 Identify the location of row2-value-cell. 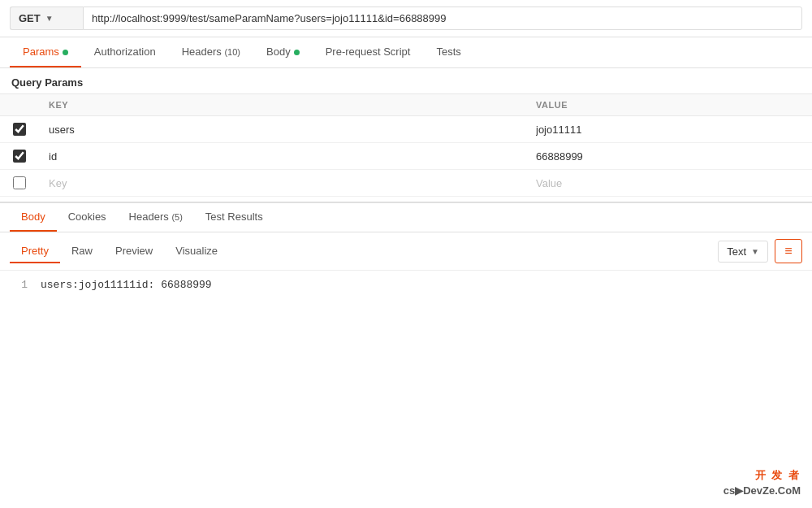
(669, 156).